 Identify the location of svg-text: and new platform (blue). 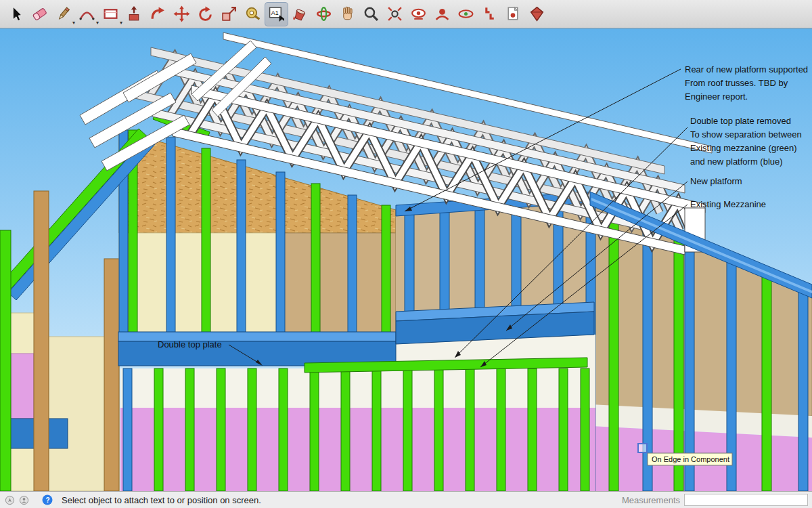
(736, 161).